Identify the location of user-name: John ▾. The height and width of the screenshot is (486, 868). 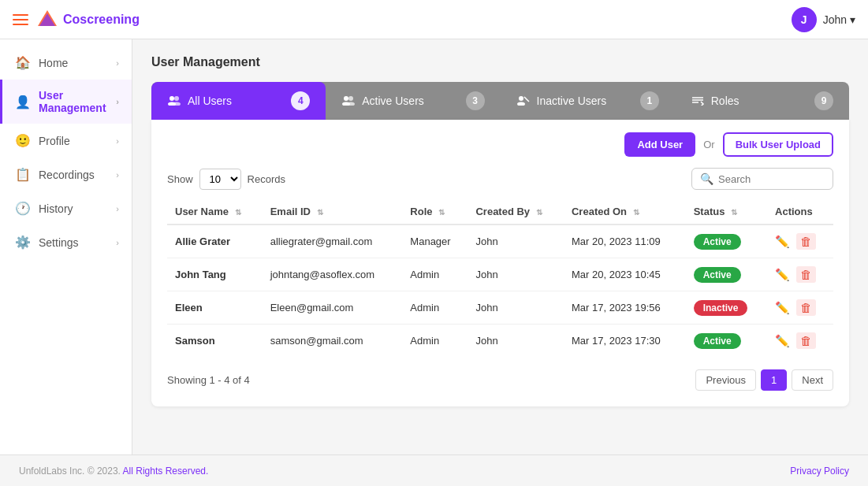
(839, 20).